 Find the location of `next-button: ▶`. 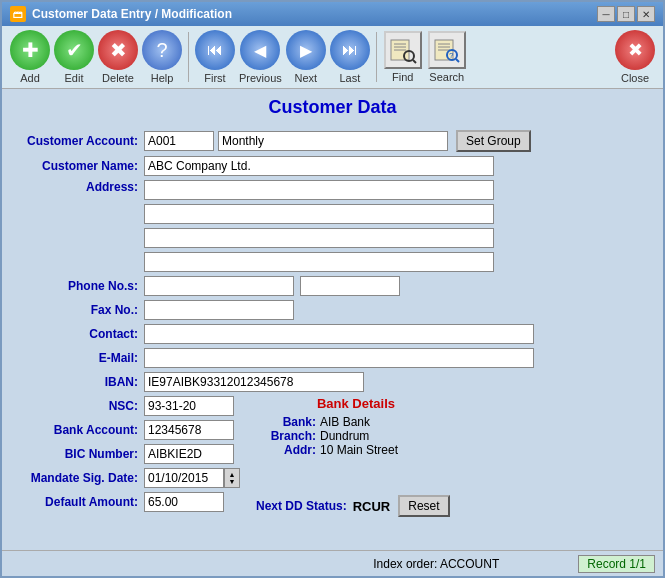

next-button: ▶ is located at coordinates (306, 50).